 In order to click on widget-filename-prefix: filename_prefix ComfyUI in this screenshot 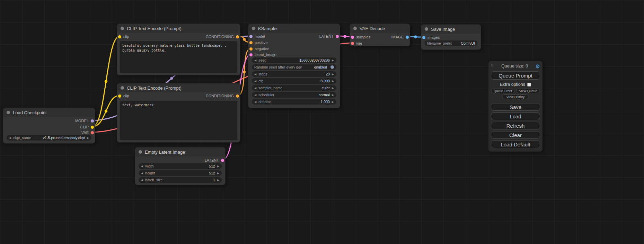, I will do `click(451, 43)`.